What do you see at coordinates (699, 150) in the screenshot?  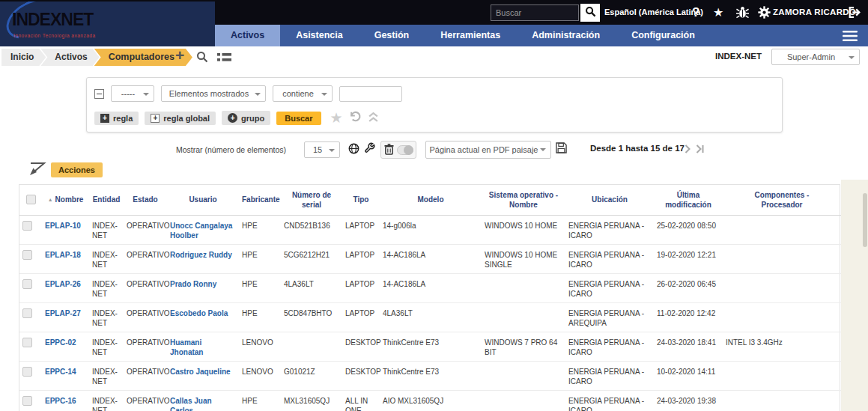 I see `last-page-icon` at bounding box center [699, 150].